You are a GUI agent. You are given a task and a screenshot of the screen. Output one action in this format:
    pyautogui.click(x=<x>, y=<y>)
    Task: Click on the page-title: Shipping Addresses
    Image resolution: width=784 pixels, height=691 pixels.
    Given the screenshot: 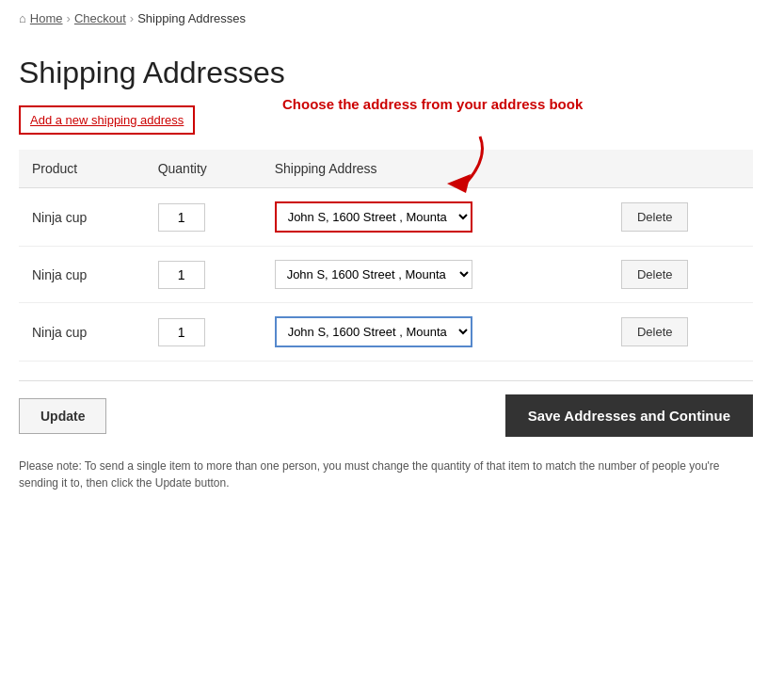 What is the action you would take?
    pyautogui.click(x=386, y=73)
    